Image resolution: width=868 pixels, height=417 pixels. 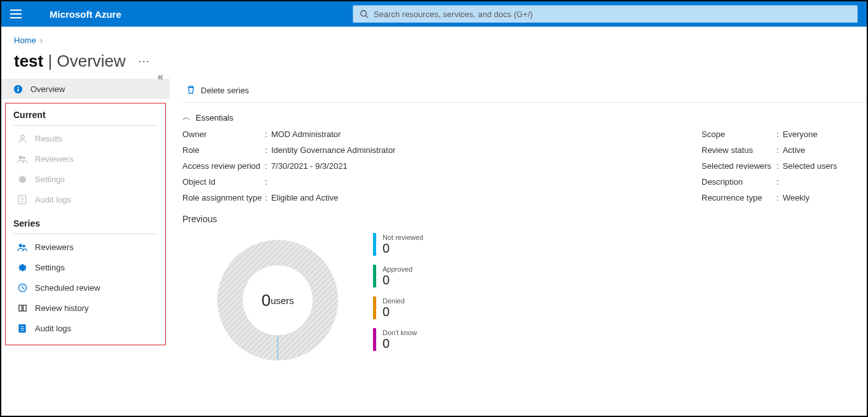 I want to click on sidebar-item-auditlogs-series: Audit logs, so click(x=85, y=328).